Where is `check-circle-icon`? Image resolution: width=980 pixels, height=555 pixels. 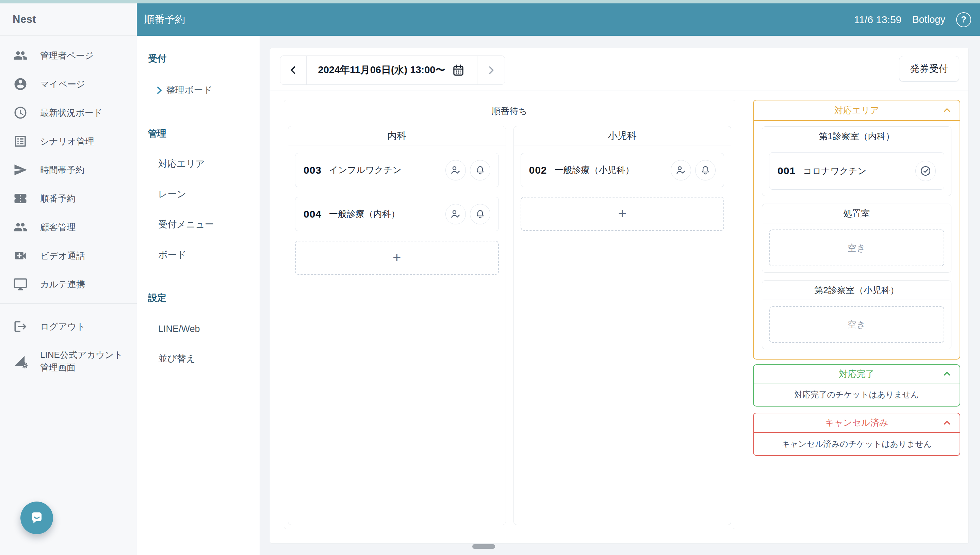
check-circle-icon is located at coordinates (926, 171).